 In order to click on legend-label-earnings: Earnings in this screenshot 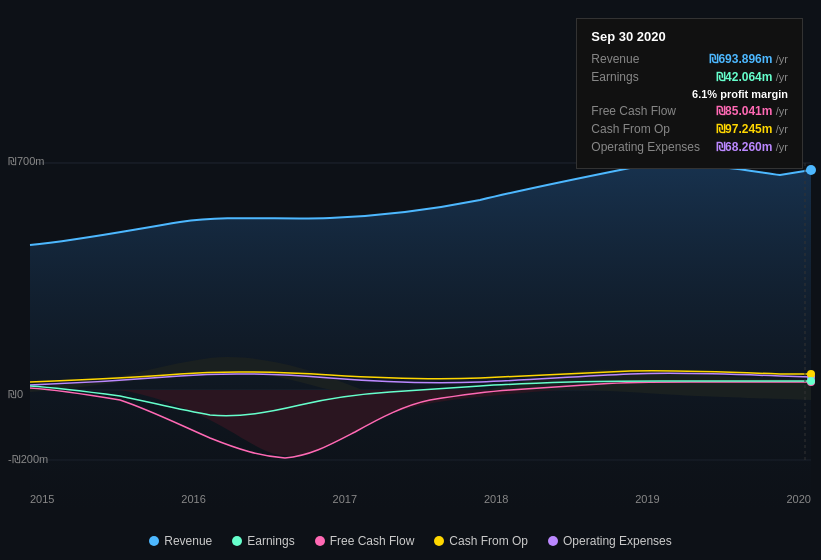, I will do `click(270, 541)`.